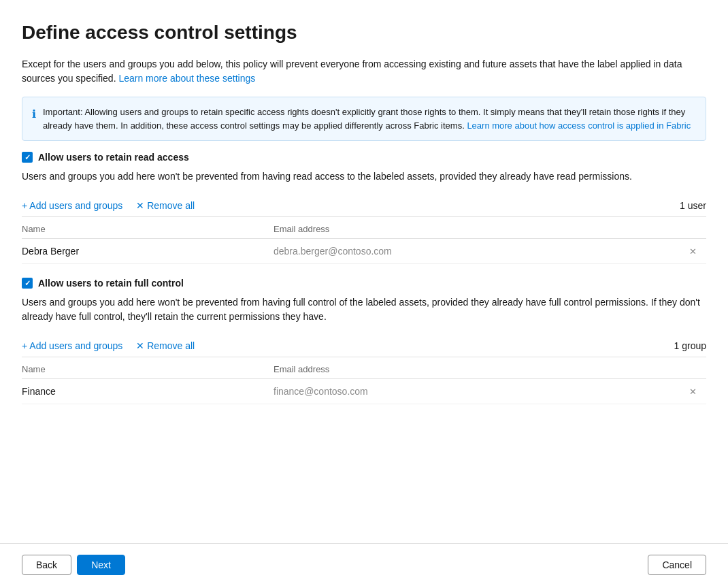 The image size is (728, 586). I want to click on read-access-label: Allow users to retain read access, so click(114, 157).